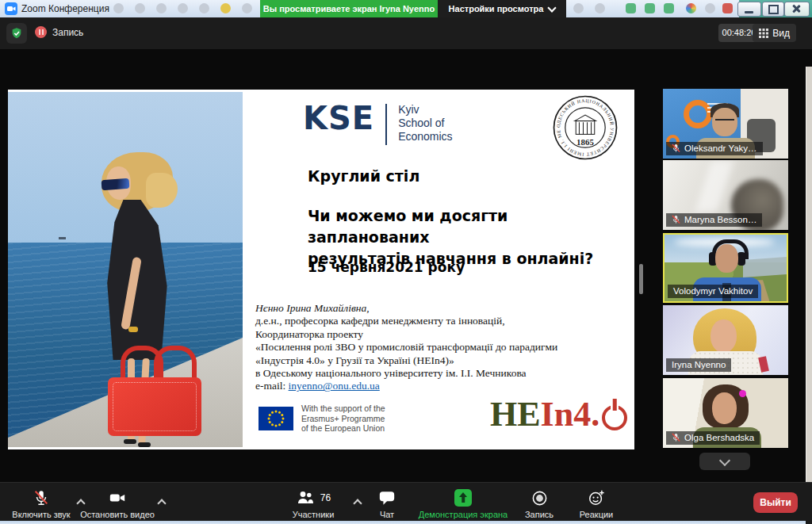 The image size is (812, 524). I want to click on camera-icon, so click(117, 498).